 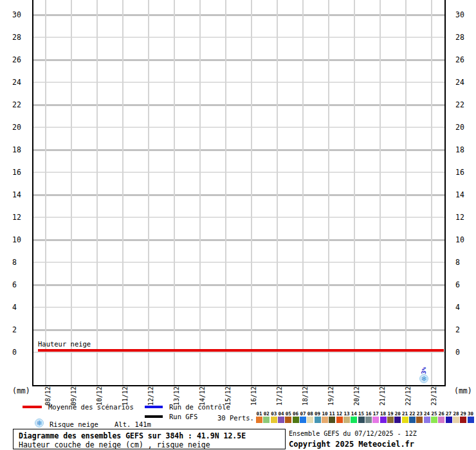 What do you see at coordinates (325, 414) in the screenshot?
I see `pert-number: 10` at bounding box center [325, 414].